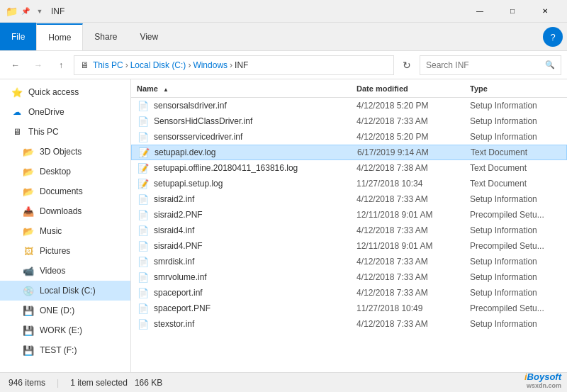  What do you see at coordinates (143, 184) in the screenshot?
I see `txt-file-icon: 📝` at bounding box center [143, 184].